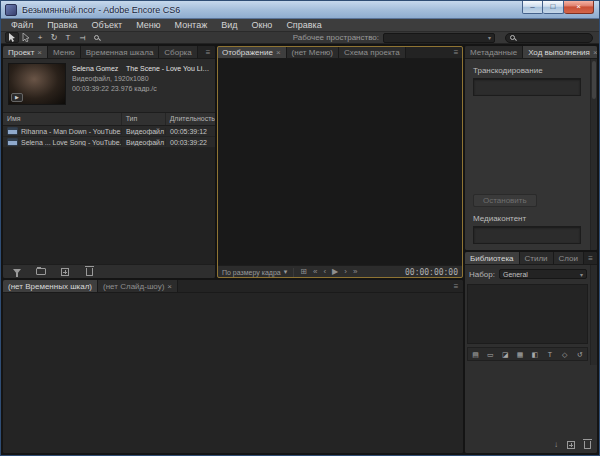  I want to click on library-item-list, so click(528, 314).